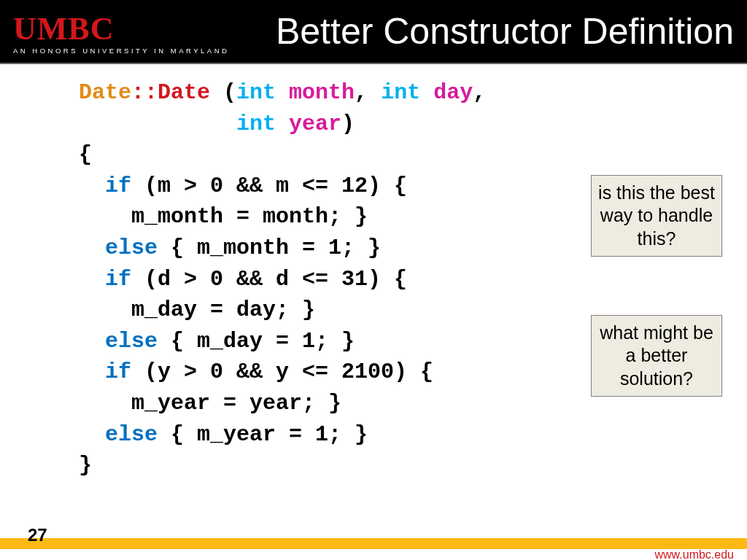 Image resolution: width=747 pixels, height=560 pixels. I want to click on code-text: (, so click(223, 93).